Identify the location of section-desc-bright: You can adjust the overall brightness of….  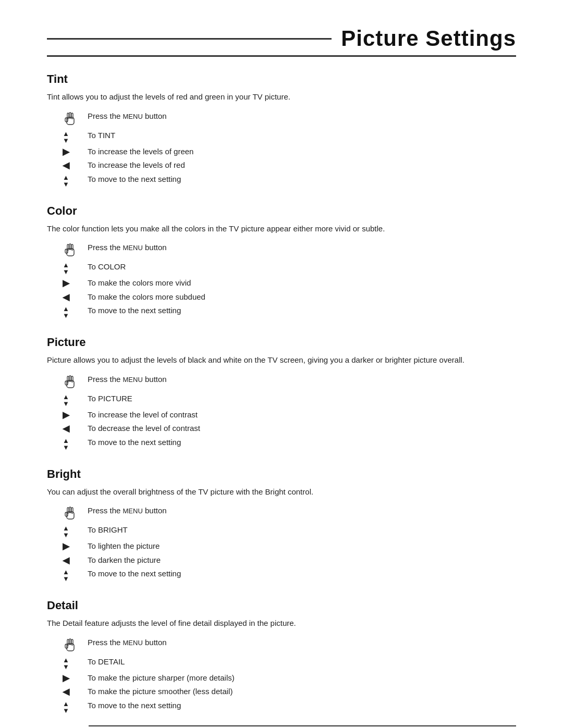
(282, 492).